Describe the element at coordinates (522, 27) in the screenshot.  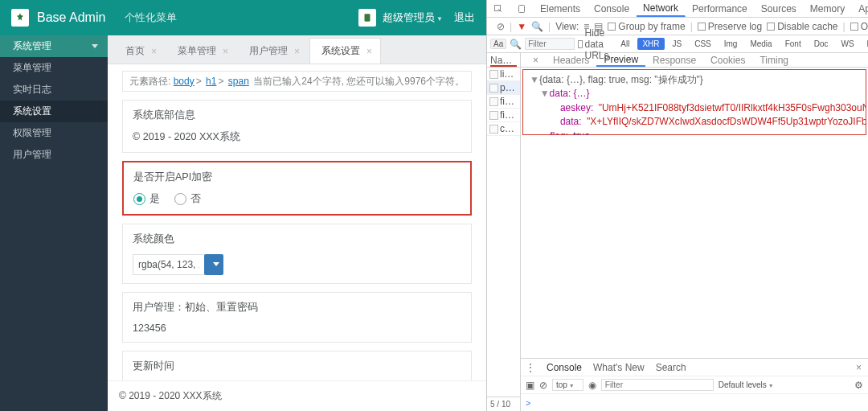
I see `filter-toggle-icon: ▼` at that location.